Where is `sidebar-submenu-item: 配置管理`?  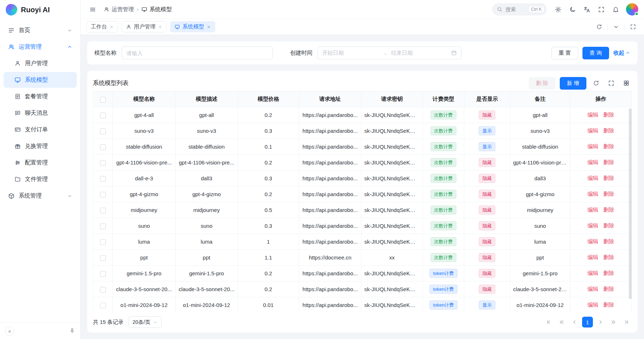 sidebar-submenu-item: 配置管理 is located at coordinates (40, 163).